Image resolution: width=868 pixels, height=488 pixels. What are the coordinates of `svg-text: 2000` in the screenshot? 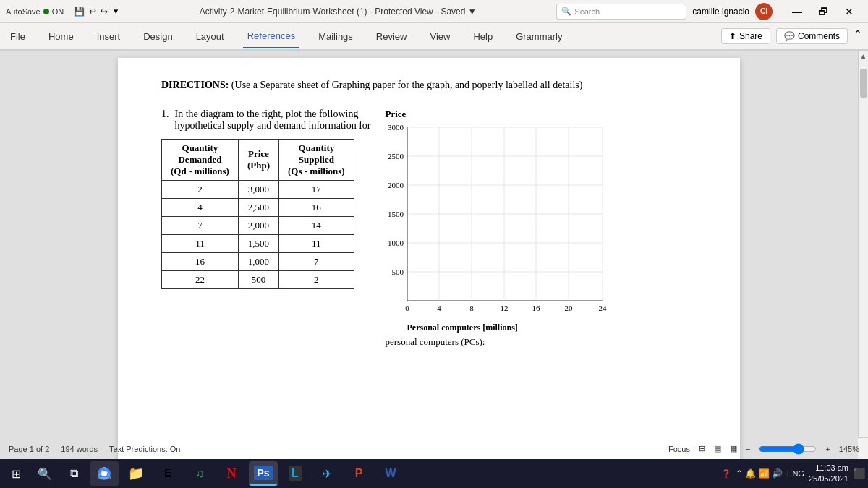 It's located at (396, 185).